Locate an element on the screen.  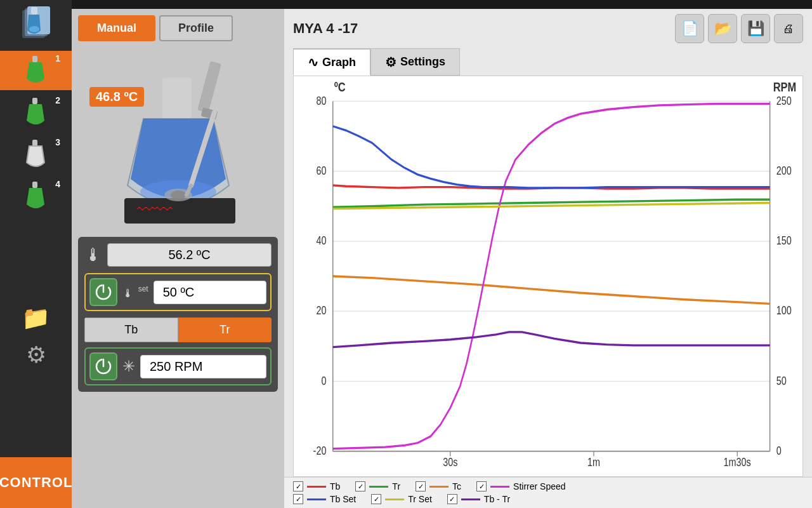
legend-stirrer-label: Stirrer Speed is located at coordinates (539, 486).